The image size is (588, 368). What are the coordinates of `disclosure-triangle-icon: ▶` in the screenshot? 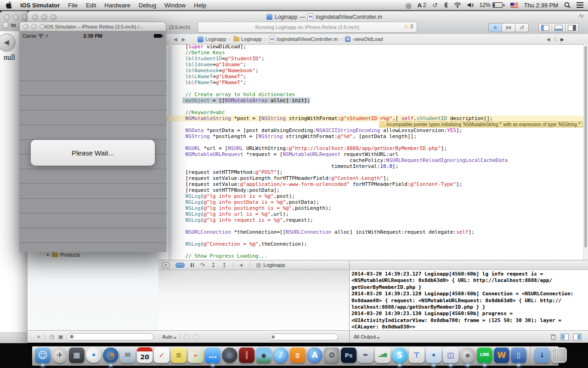 It's located at (48, 255).